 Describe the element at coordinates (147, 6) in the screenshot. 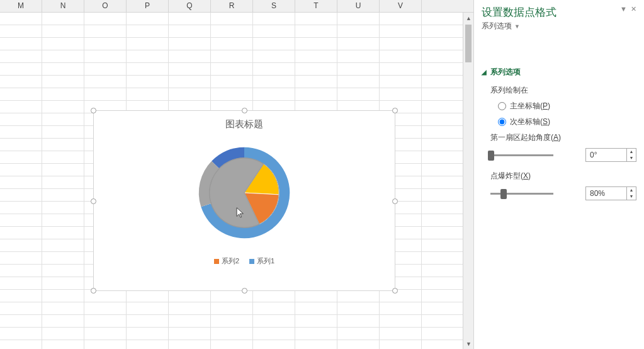

I see `col-header: P` at that location.